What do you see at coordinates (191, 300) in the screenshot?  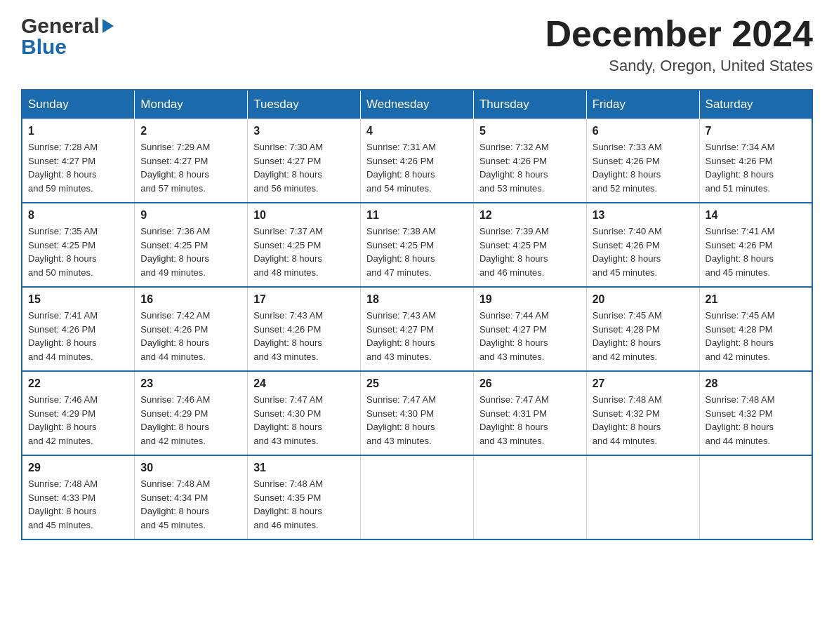 I see `day-number: 16` at bounding box center [191, 300].